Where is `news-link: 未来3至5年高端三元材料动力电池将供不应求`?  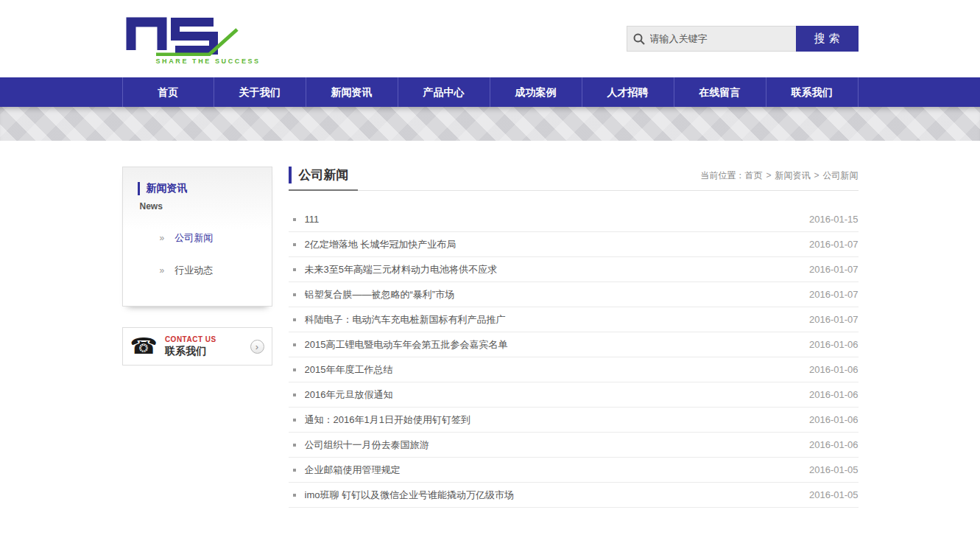
news-link: 未来3至5年高端三元材料动力电池将供不应求 is located at coordinates (550, 270).